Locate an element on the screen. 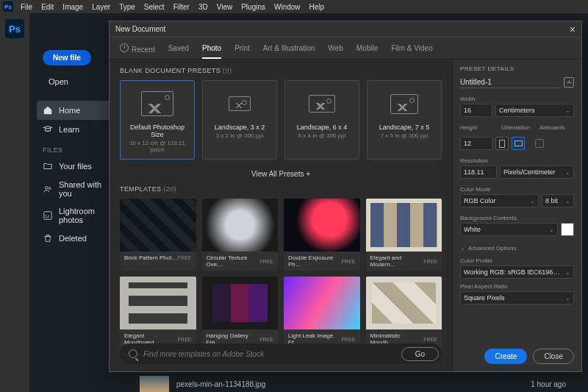 This screenshot has width=588, height=392. width-input is located at coordinates (476, 110).